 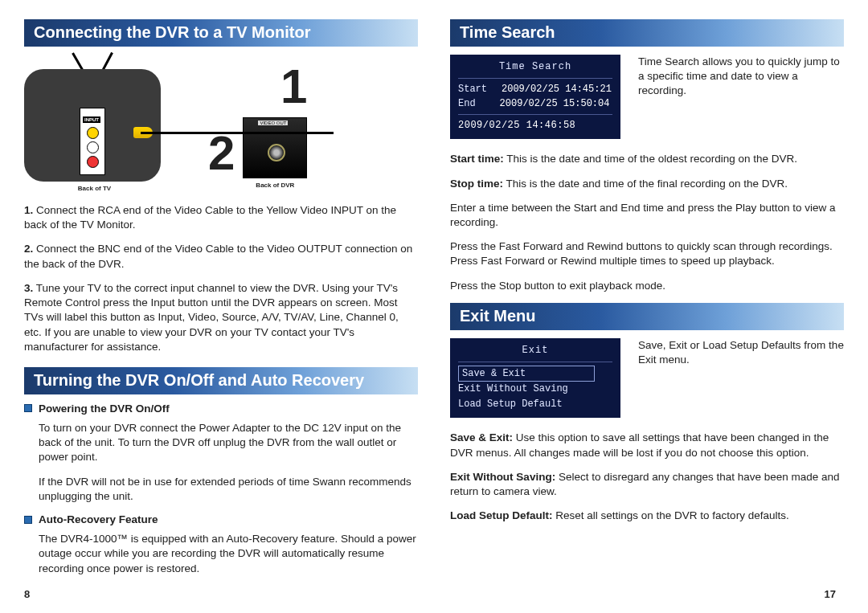 What do you see at coordinates (741, 378) in the screenshot?
I see `exit-intro: Save, Exit or Load Setup Defaults from t…` at bounding box center [741, 378].